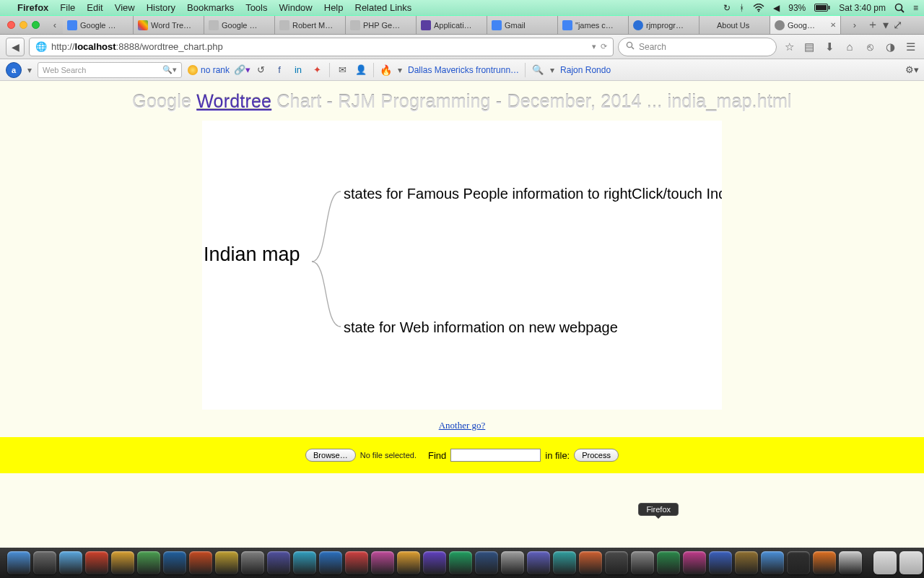 Image resolution: width=924 pixels, height=578 pixels. Describe the element at coordinates (915, 8) in the screenshot. I see `notifications-icon: ≡` at that location.